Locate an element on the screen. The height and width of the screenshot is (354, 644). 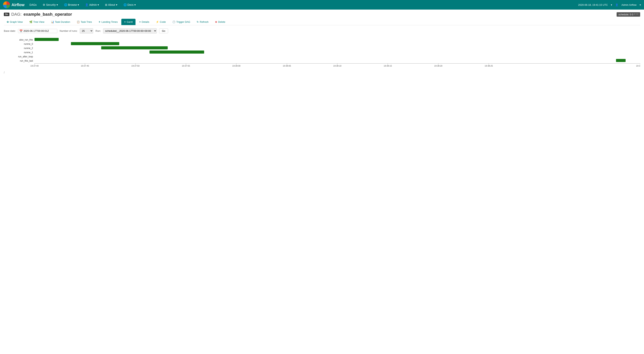
num-runs-select: 25 is located at coordinates (86, 31).